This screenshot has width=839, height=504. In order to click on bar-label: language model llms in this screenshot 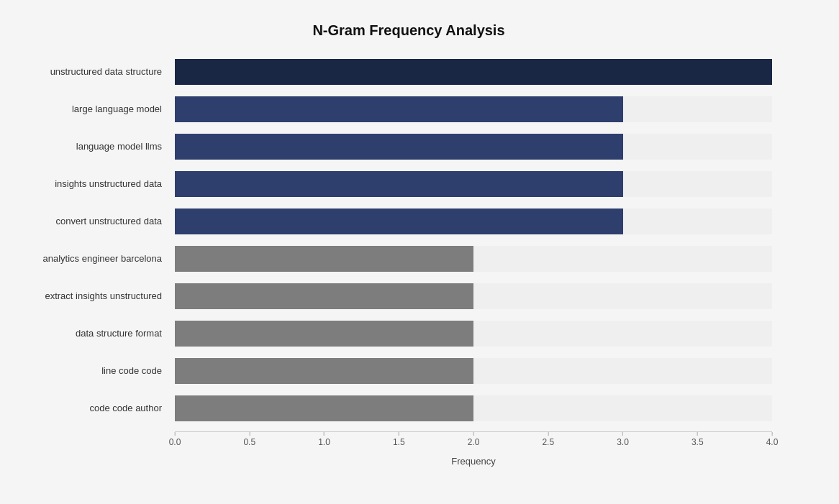, I will do `click(96, 147)`.